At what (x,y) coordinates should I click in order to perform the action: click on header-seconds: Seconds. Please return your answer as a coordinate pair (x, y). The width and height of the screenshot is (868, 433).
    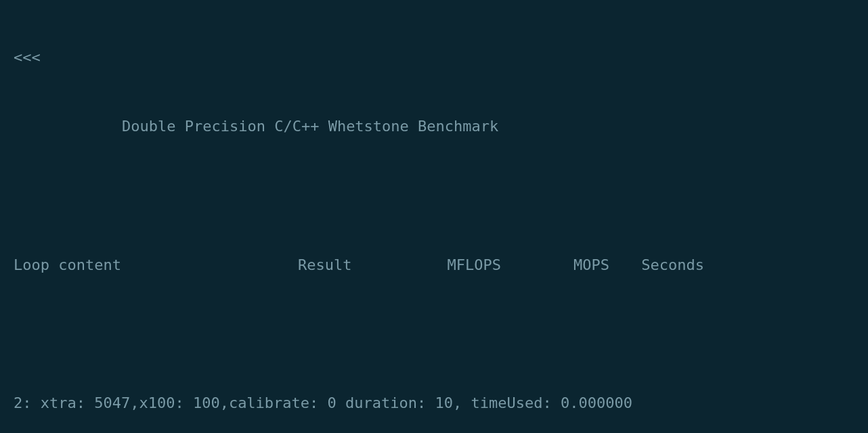
    Looking at the image, I should click on (657, 265).